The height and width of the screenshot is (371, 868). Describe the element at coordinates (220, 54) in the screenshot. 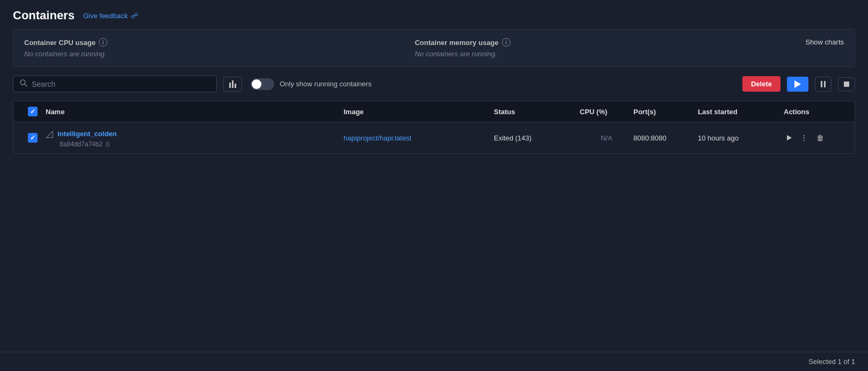

I see `cpu-no-data: No containers are running.` at that location.